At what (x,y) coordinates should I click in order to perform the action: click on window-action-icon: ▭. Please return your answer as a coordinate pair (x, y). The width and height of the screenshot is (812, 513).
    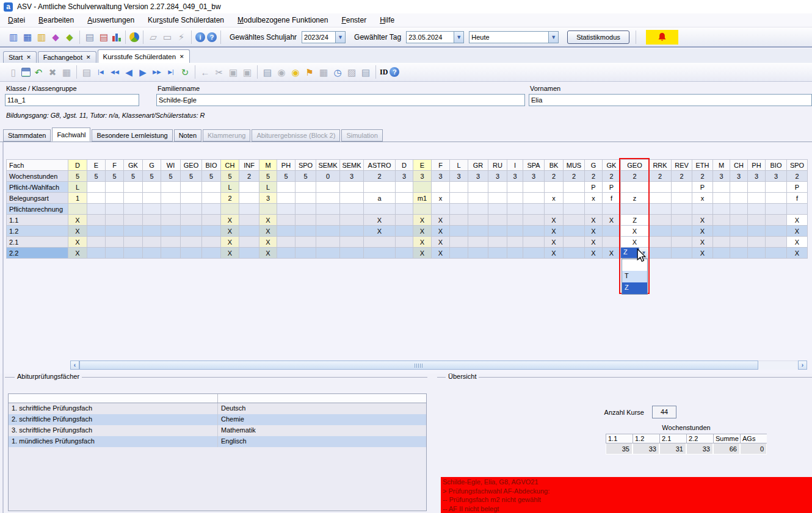
    Looking at the image, I should click on (167, 37).